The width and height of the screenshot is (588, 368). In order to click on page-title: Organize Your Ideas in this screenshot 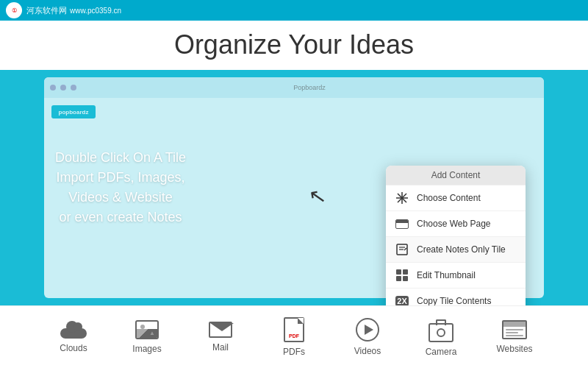, I will do `click(294, 44)`.